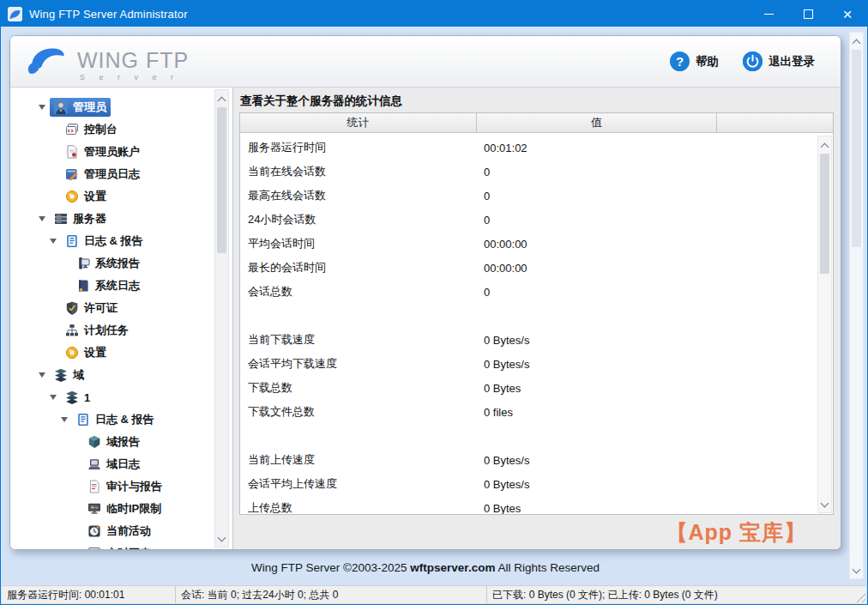  I want to click on server-icon, so click(61, 219).